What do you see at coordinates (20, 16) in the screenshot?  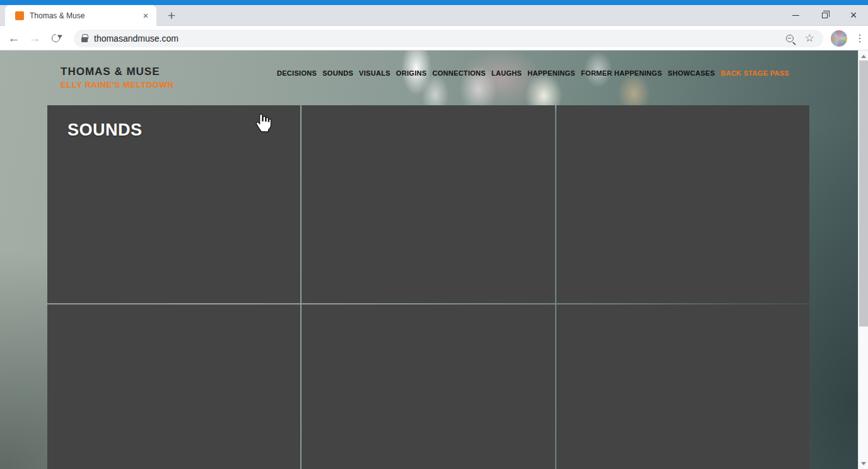 I see `site-favicon-icon` at bounding box center [20, 16].